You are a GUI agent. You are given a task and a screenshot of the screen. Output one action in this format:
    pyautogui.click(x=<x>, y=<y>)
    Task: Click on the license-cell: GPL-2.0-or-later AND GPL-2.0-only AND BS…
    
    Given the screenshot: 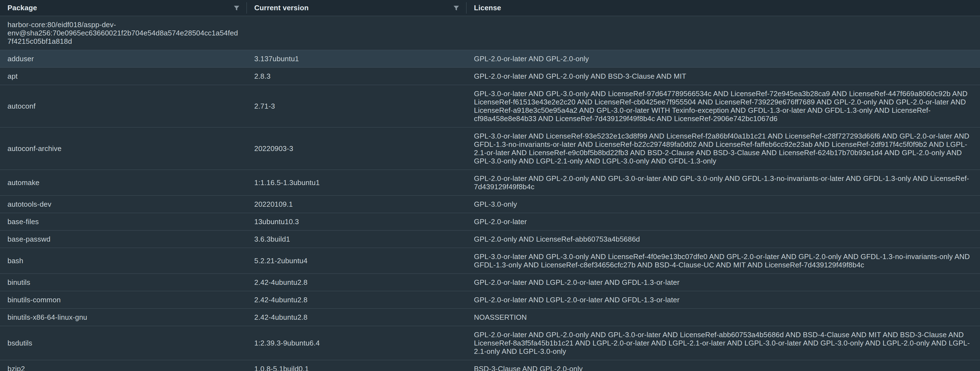 What is the action you would take?
    pyautogui.click(x=723, y=76)
    